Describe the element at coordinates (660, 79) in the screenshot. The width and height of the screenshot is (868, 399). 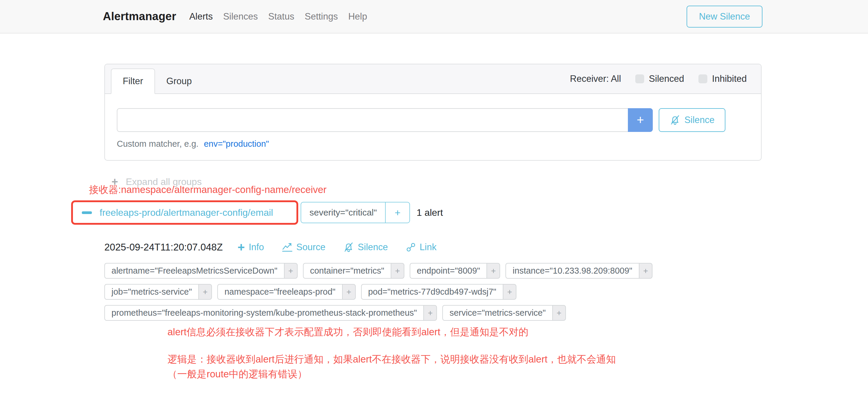
I see `silenced-filter: Silenced` at that location.